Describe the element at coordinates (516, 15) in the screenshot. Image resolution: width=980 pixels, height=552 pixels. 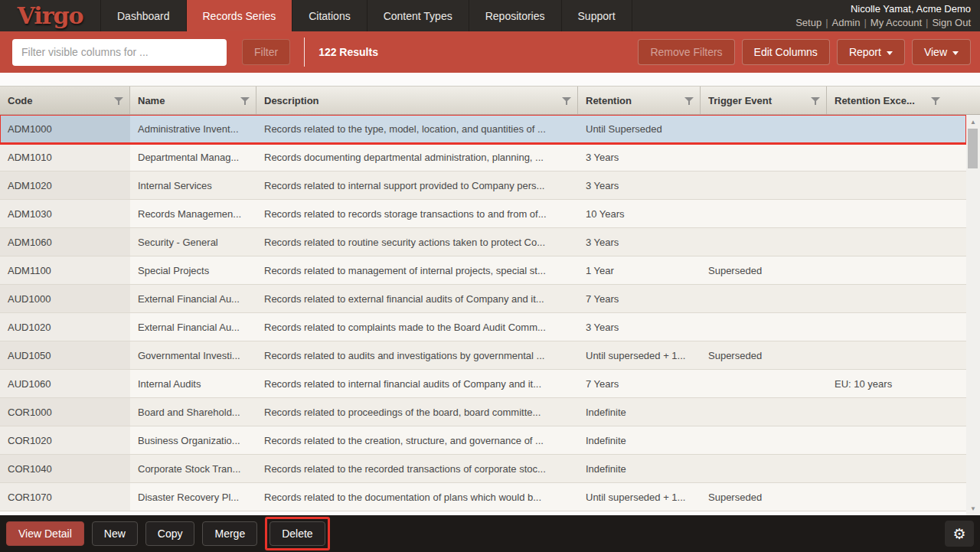
I see `nav-tab-repositories: Repositories` at that location.